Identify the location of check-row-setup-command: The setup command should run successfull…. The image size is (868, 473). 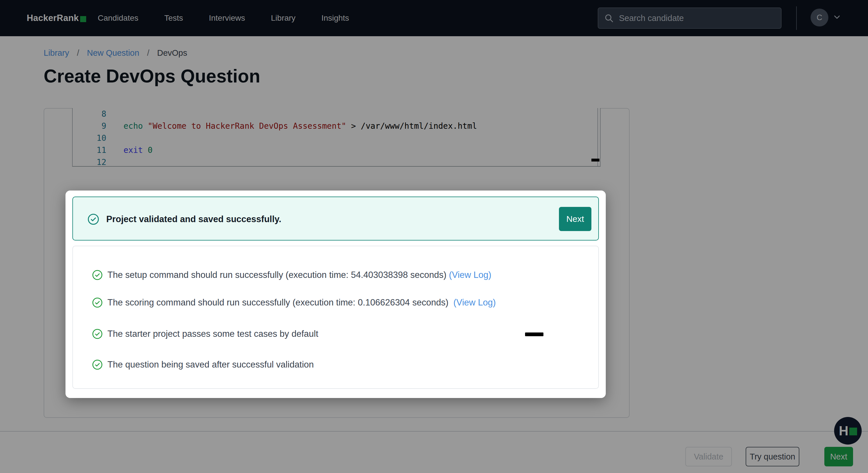
(336, 275).